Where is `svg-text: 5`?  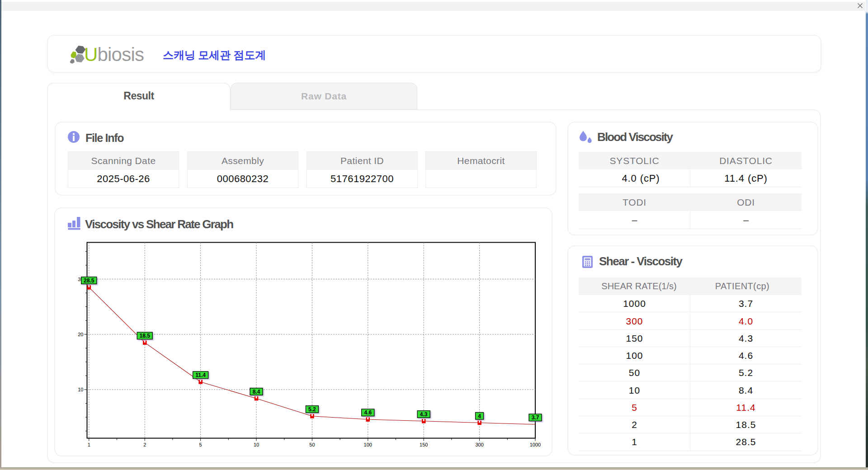
svg-text: 5 is located at coordinates (201, 445).